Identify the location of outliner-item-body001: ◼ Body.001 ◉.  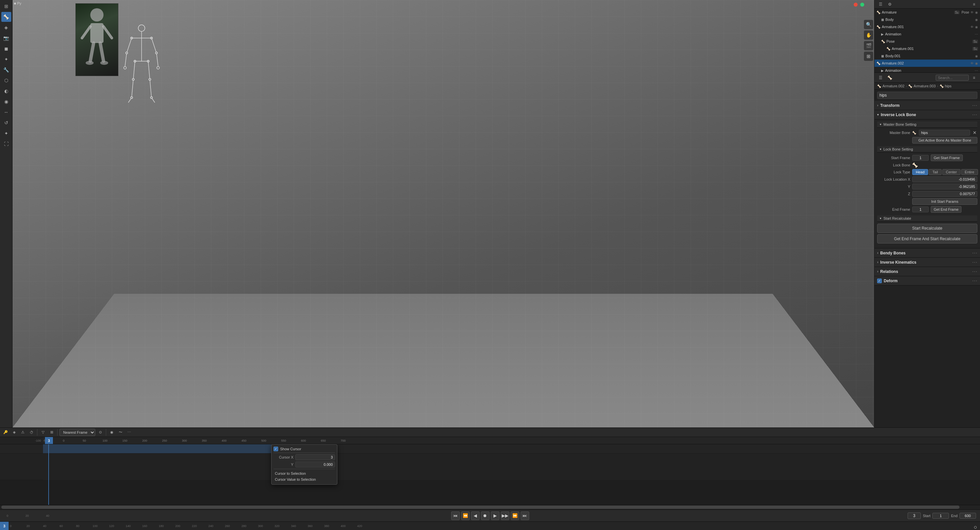
(928, 56).